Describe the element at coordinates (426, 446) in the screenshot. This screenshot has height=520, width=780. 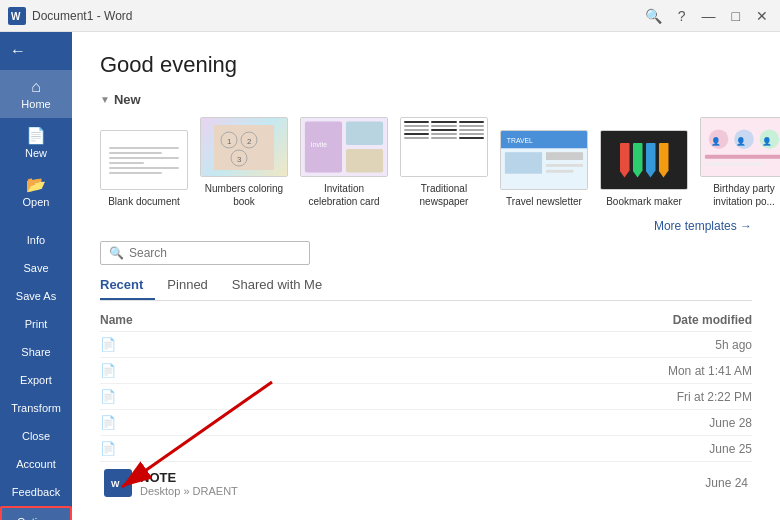
I see `table-row: 📄 June 25` at that location.